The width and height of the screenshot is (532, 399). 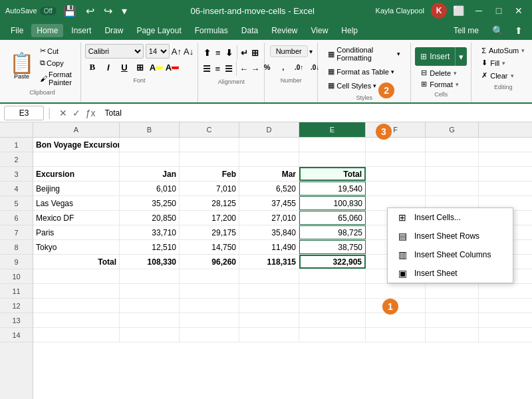 What do you see at coordinates (332, 145) in the screenshot?
I see `cell-e1` at bounding box center [332, 145].